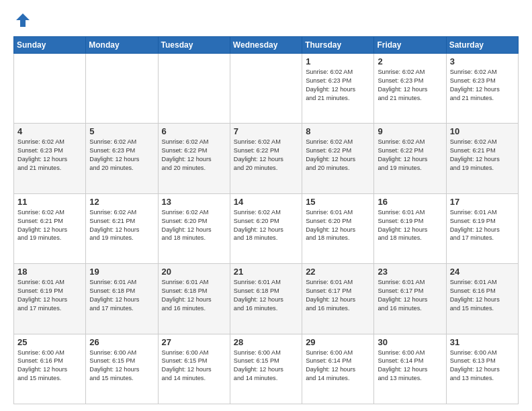 This screenshot has height=411, width=532. What do you see at coordinates (482, 271) in the screenshot?
I see `day-number: 24` at bounding box center [482, 271].